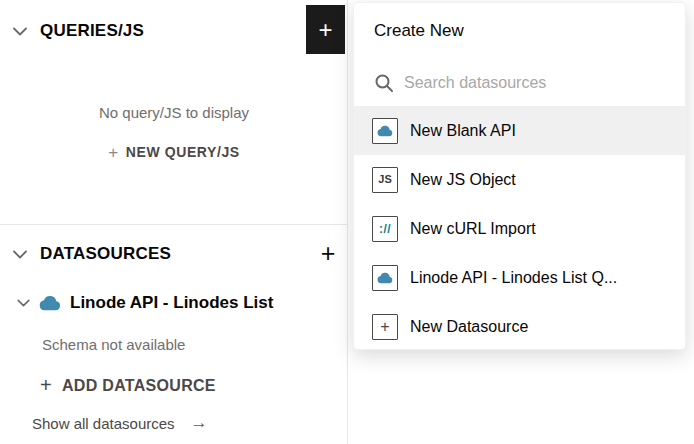 The height and width of the screenshot is (444, 694). Describe the element at coordinates (174, 303) in the screenshot. I see `datasource-entity-row: Linode API - Linodes List` at that location.